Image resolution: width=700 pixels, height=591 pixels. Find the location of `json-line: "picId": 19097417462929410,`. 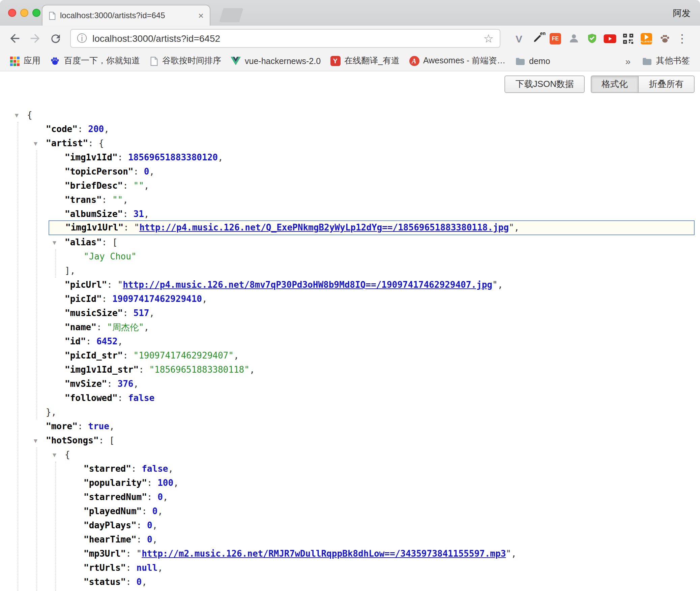

json-line: "picId": 19097417462929410, is located at coordinates (350, 299).